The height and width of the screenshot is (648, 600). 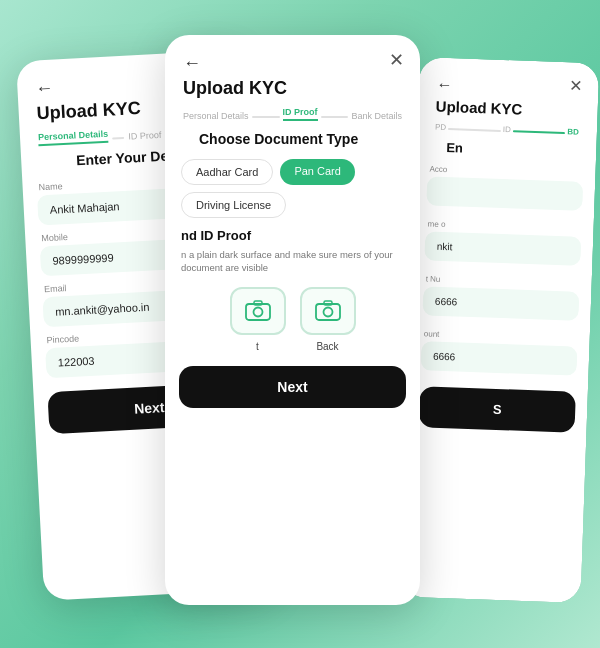 I want to click on upload-hint-text: n a plain dark surface and make sure mer…, so click(x=292, y=262).